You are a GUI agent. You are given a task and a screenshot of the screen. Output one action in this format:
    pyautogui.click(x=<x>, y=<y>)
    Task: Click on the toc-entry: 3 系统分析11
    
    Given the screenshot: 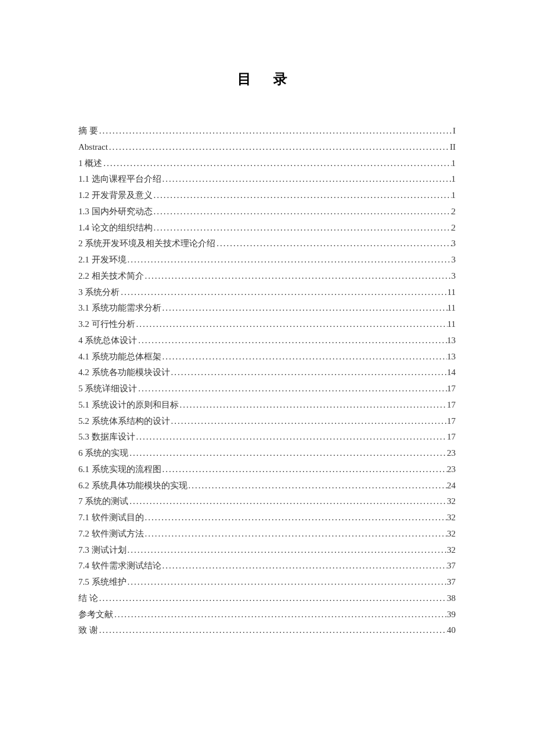 What is the action you would take?
    pyautogui.click(x=267, y=293)
    